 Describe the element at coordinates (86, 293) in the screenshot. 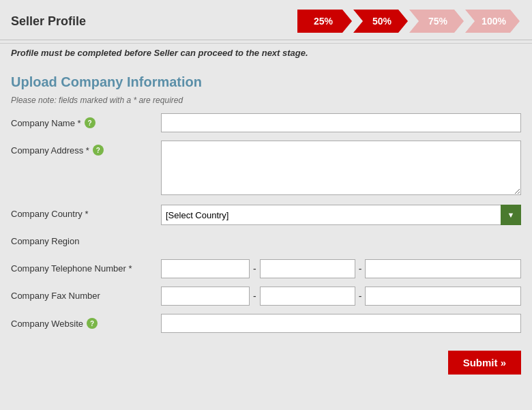

I see `company-fax-label: Company Fax Number` at that location.